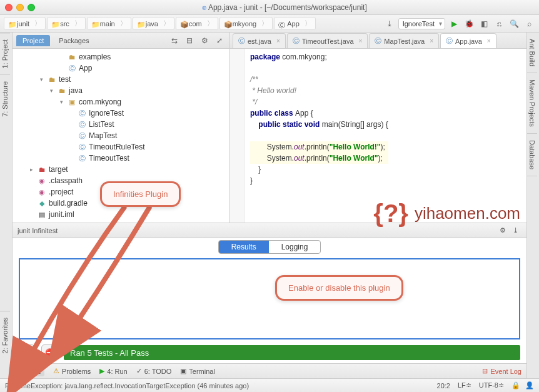  I want to click on coverage-icon: ◧, so click(484, 24).